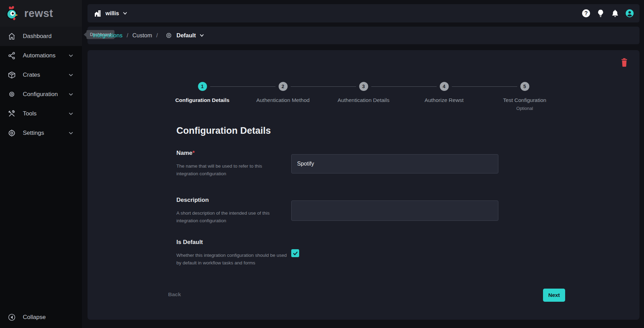  Describe the element at coordinates (169, 36) in the screenshot. I see `config-badge-icon` at that location.